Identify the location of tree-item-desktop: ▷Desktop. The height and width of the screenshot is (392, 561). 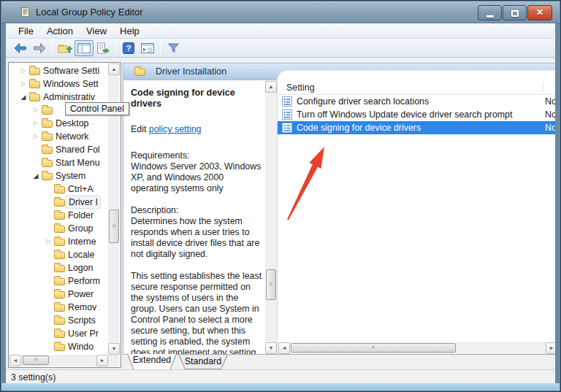
(58, 123).